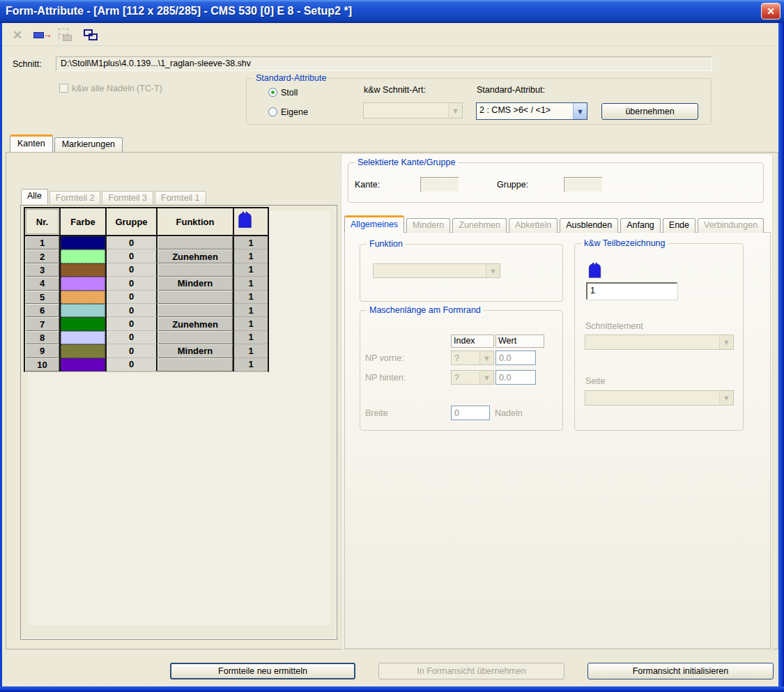 The height and width of the screenshot is (692, 784). What do you see at coordinates (64, 88) in the screenshot?
I see `kw-alle-nadeln-checkbox` at bounding box center [64, 88].